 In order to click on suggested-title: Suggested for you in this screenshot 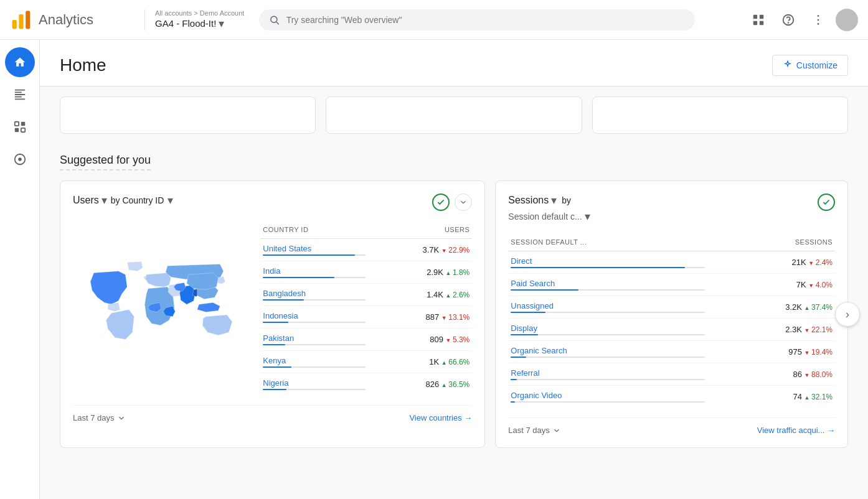, I will do `click(105, 162)`.